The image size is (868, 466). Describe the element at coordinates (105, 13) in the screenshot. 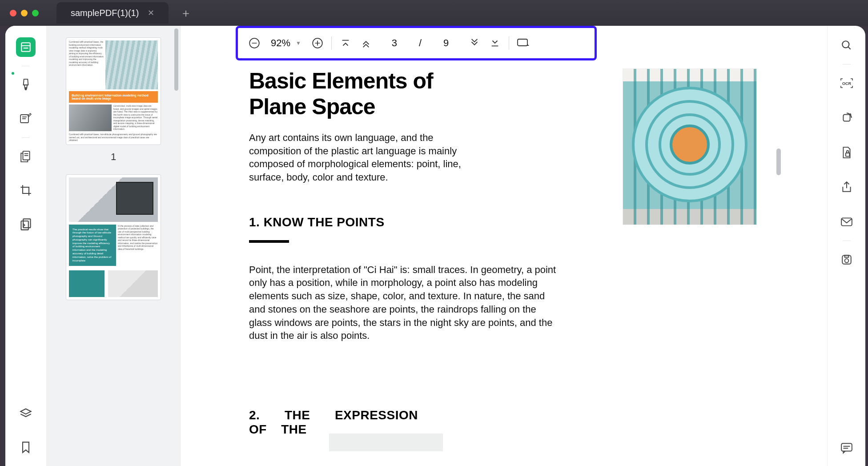

I see `tab-title: samplePDF(1)(1)` at that location.